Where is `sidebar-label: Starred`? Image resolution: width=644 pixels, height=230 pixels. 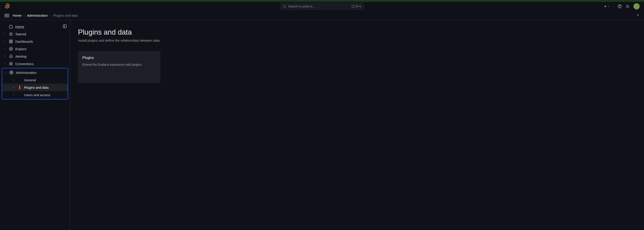
sidebar-label: Starred is located at coordinates (41, 34).